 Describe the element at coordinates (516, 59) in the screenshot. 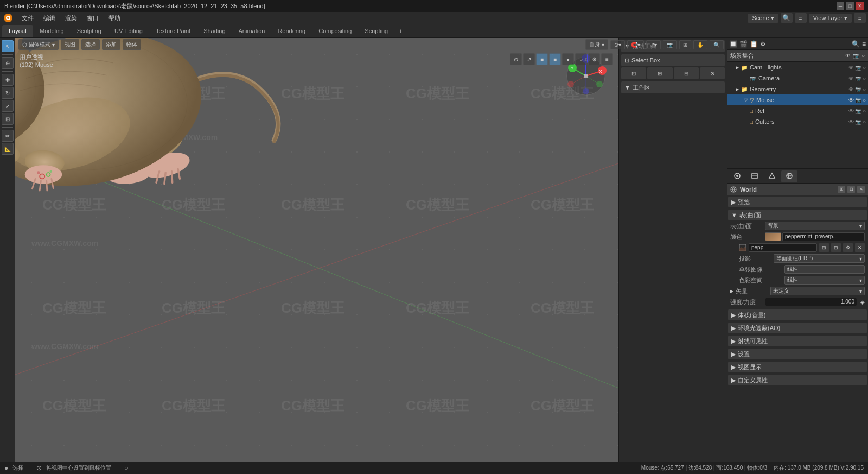

I see `overlay-btn-1: ⊙` at that location.